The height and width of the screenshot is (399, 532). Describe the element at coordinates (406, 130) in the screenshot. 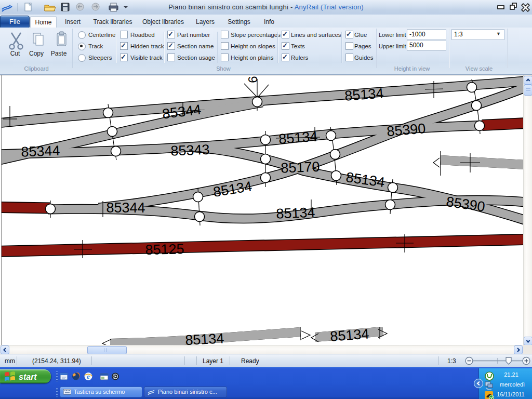

I see `svg-text: 85390` at that location.